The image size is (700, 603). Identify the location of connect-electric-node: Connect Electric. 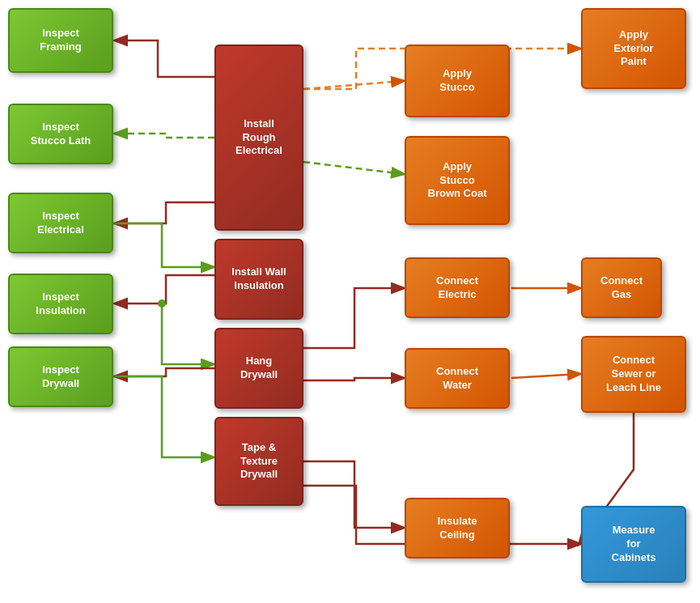
(457, 288).